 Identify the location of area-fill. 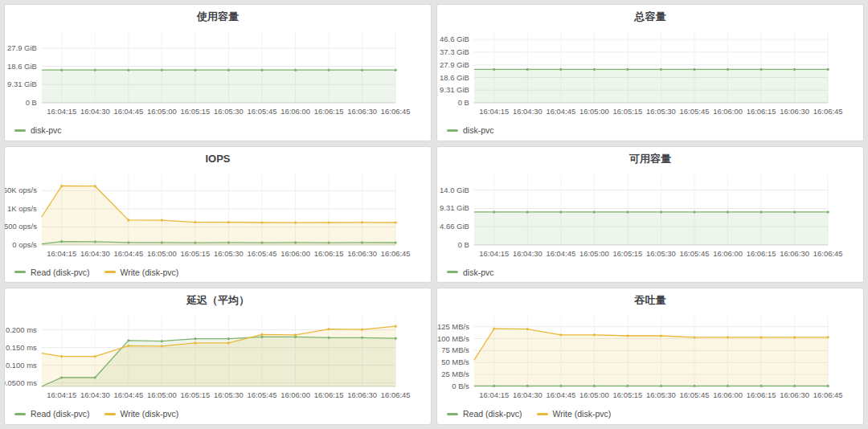
(219, 87).